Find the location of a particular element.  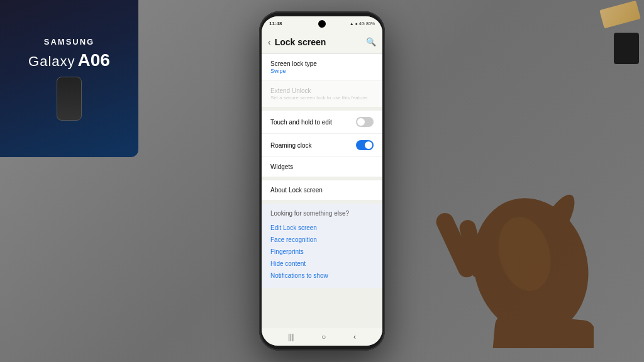

extend-unlock-label: Extend Unlock is located at coordinates (319, 90).